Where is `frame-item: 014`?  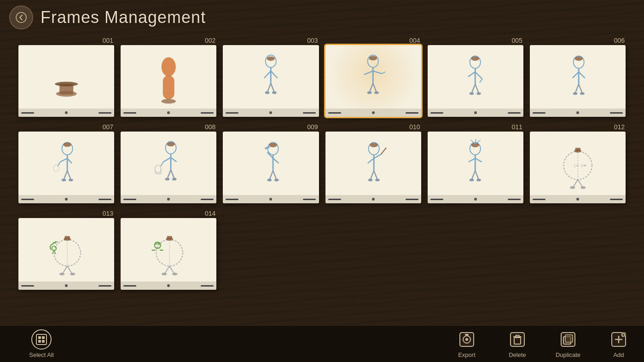
frame-item: 014 is located at coordinates (168, 250).